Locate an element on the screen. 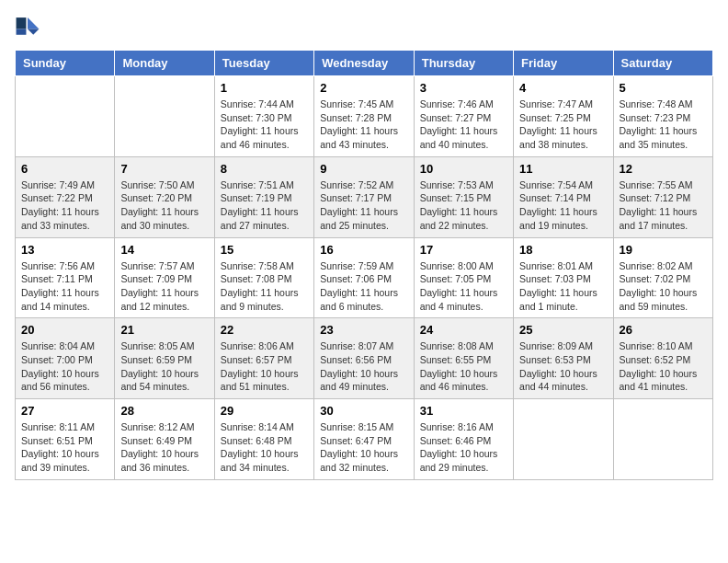 This screenshot has height=563, width=728. day-number: 10 is located at coordinates (463, 169).